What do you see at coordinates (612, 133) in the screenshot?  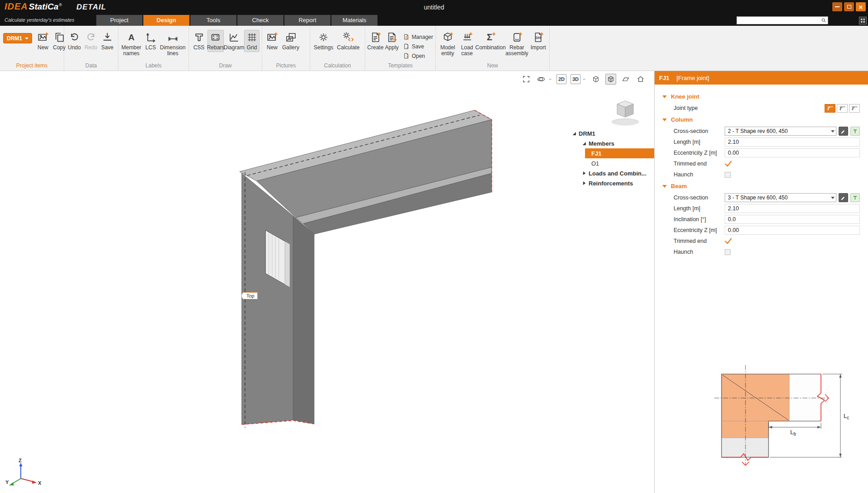 I see `tree-item-drm1: DRM1` at bounding box center [612, 133].